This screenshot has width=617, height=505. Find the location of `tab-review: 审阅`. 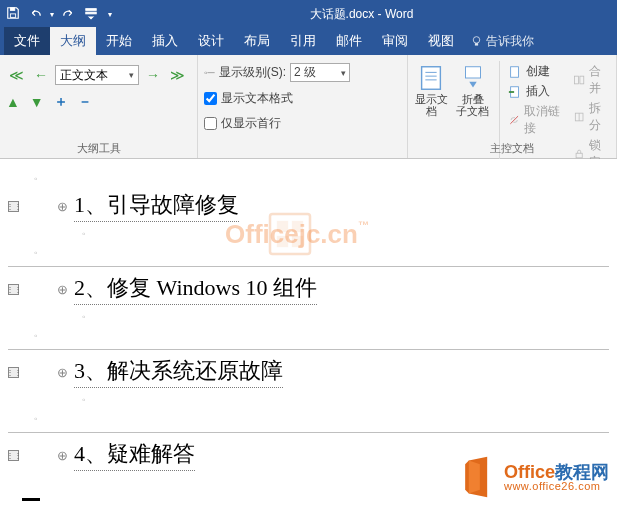

tab-review: 审阅 is located at coordinates (395, 41).